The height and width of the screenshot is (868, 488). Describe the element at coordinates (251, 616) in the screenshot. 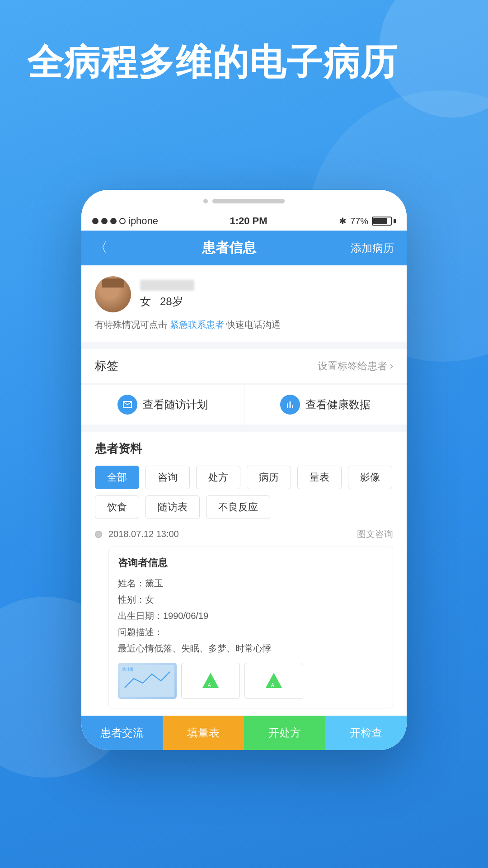

I see `record-birthdate: 出生日期：1990/06/19` at that location.